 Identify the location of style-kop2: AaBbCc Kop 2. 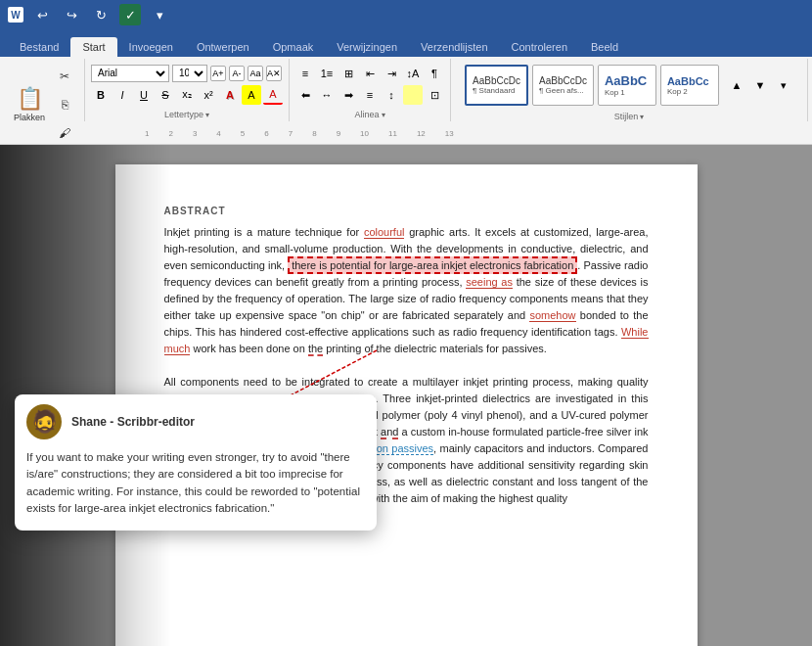
(690, 85).